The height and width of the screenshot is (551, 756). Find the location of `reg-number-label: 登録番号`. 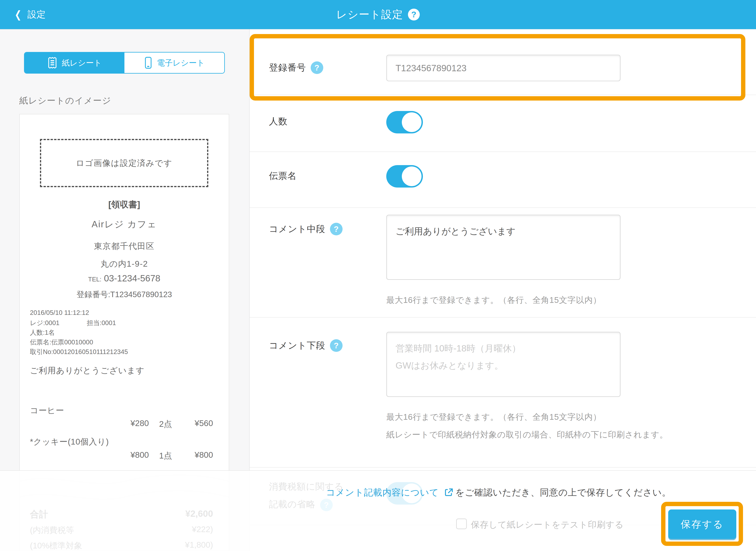

reg-number-label: 登録番号 is located at coordinates (288, 68).